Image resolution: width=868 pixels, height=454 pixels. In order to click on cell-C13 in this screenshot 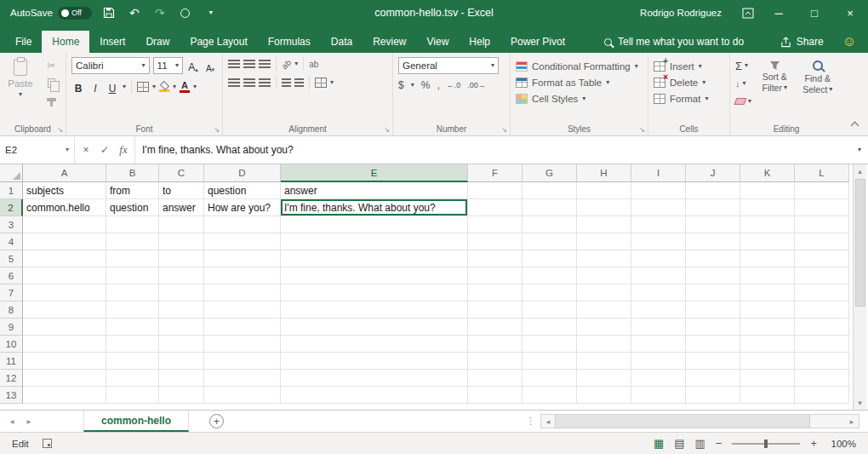, I will do `click(182, 395)`.